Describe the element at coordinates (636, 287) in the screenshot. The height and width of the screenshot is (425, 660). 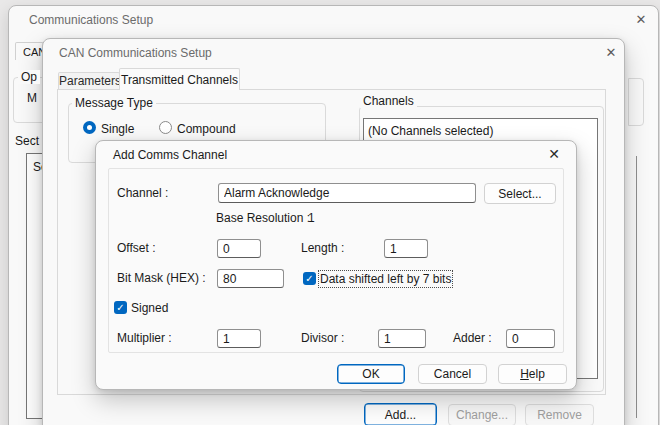
I see `background-right-list-edge` at that location.